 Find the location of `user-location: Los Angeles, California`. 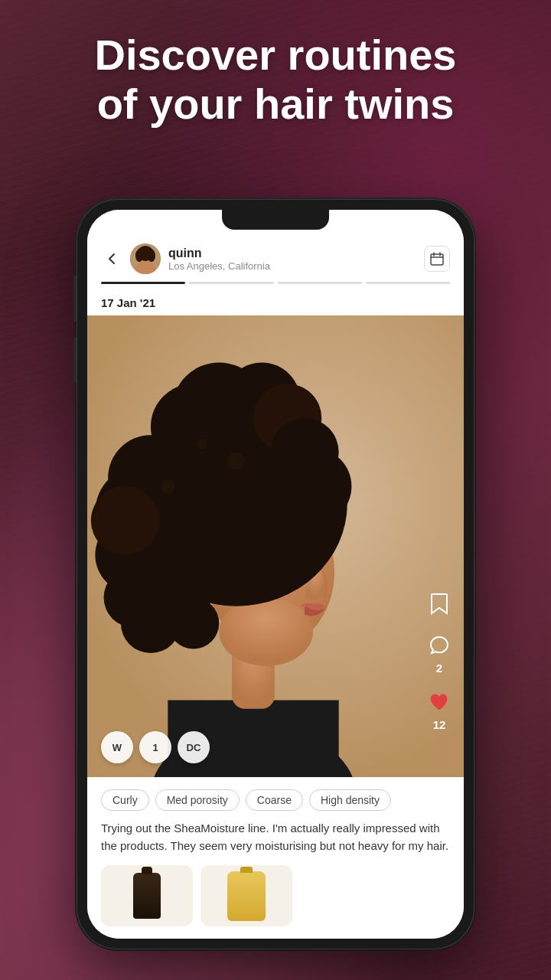

user-location: Los Angeles, California is located at coordinates (292, 266).